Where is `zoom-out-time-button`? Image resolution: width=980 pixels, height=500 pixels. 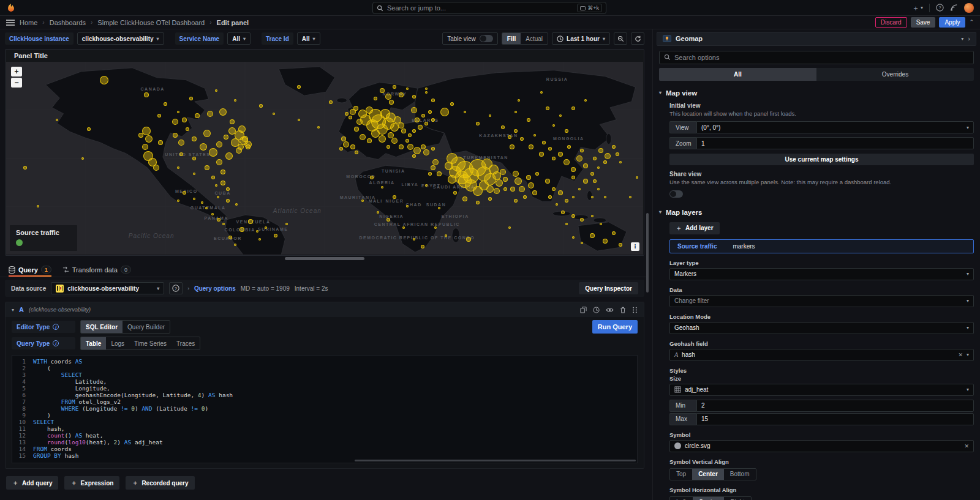
zoom-out-time-button is located at coordinates (620, 39).